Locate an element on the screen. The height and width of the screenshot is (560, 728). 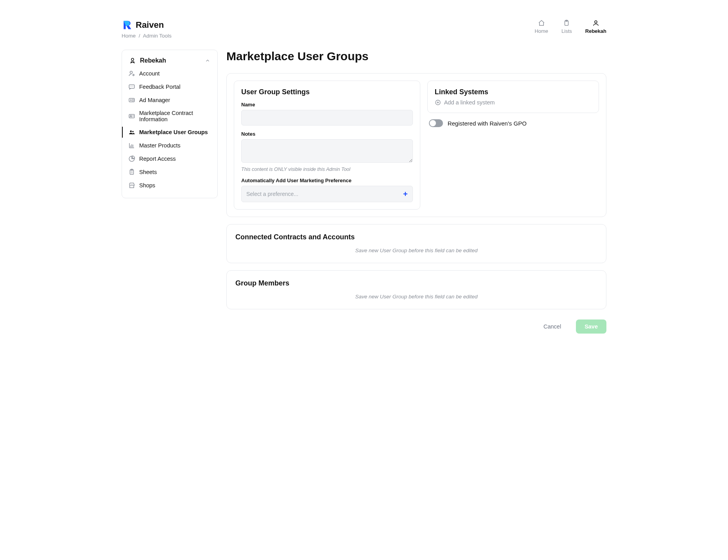
sidebar-item-label: Sheets is located at coordinates (148, 172).